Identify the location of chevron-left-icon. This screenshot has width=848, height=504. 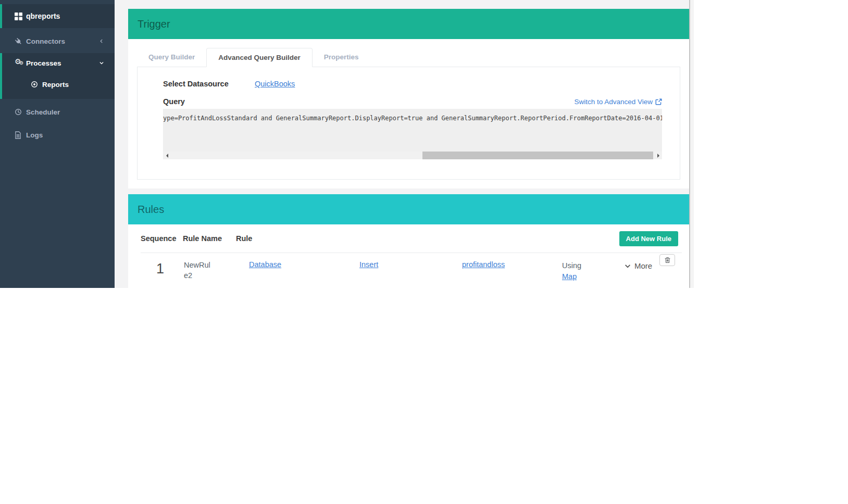
(102, 41).